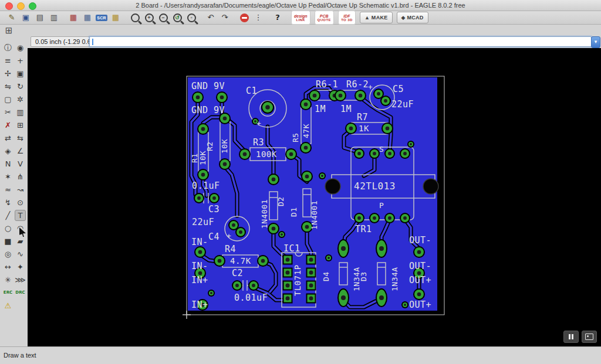 This screenshot has height=364, width=601. Describe the element at coordinates (102, 18) in the screenshot. I see `run-script-icon: SCR` at that location.